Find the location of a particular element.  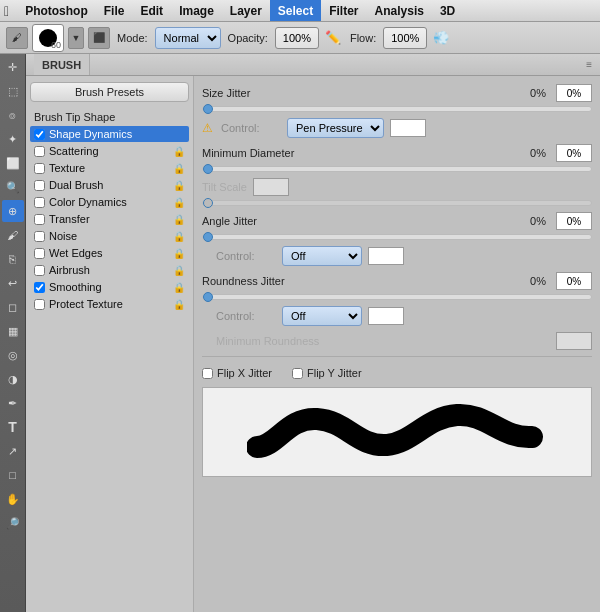

toolbar-zoom: 🔎 is located at coordinates (13, 523).